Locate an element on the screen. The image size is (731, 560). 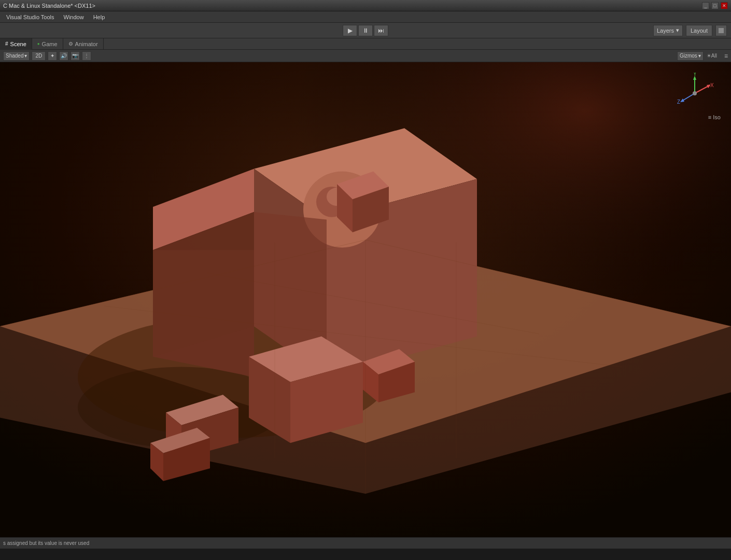
account-icon-button is located at coordinates (721, 31).